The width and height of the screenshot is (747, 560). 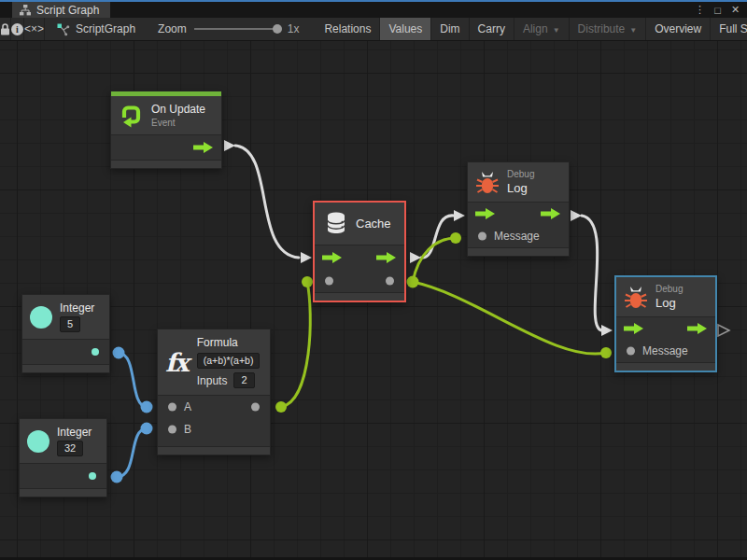 I want to click on node-formula: fx Formula (a+b)*(a+b) Inputs 2 A B, so click(x=214, y=392).